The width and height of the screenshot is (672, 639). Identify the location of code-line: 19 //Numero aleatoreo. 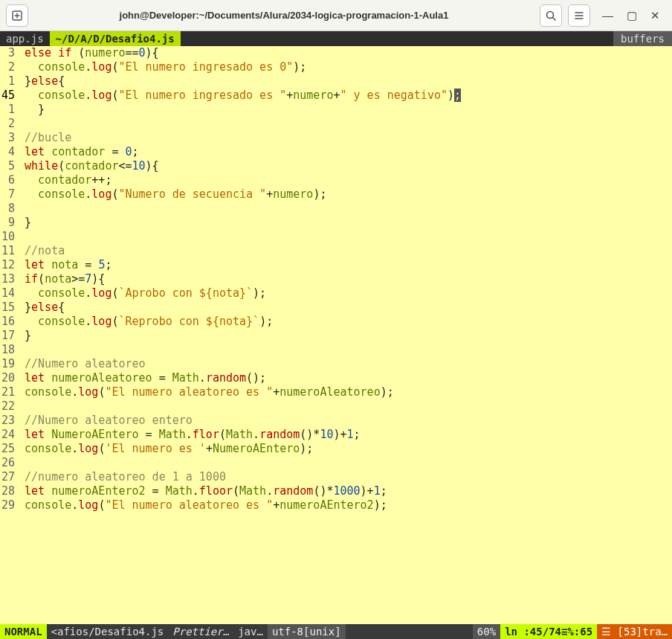
(336, 365).